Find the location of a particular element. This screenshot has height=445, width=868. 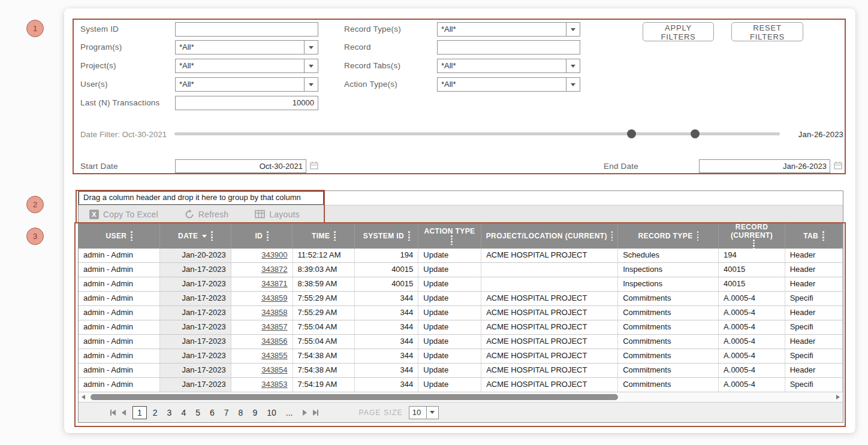

column-header-project-location-current: PROJECT/LOCATION (CURRENT) is located at coordinates (550, 236).